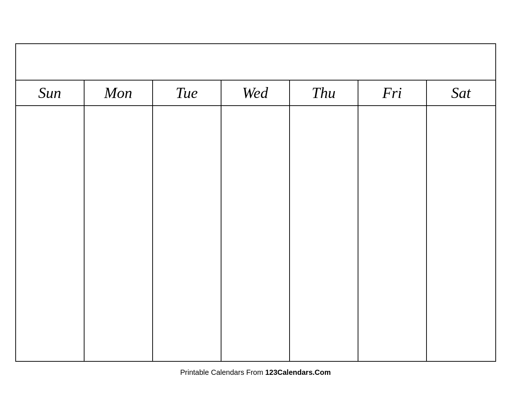 This screenshot has width=511, height=420. I want to click on cell-r2c1, so click(50, 182).